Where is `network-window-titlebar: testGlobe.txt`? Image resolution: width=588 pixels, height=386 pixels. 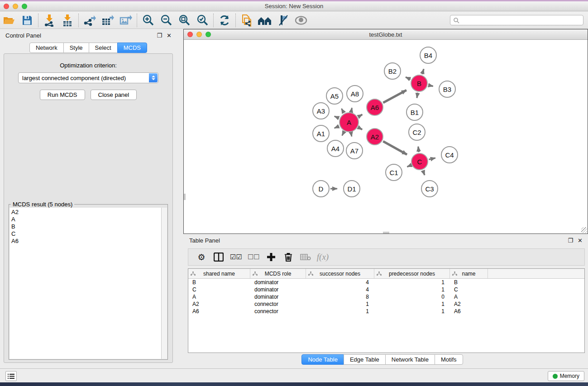 network-window-titlebar: testGlobe.txt is located at coordinates (386, 34).